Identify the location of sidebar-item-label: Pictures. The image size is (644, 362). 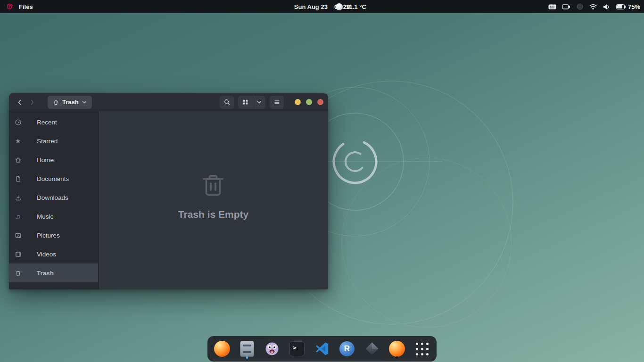
(48, 236).